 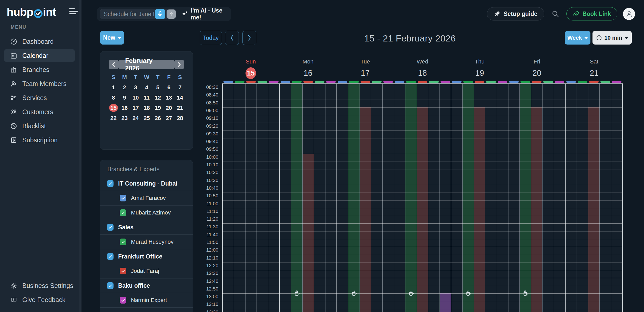 I want to click on mini-calendar-day: 24, so click(x=136, y=118).